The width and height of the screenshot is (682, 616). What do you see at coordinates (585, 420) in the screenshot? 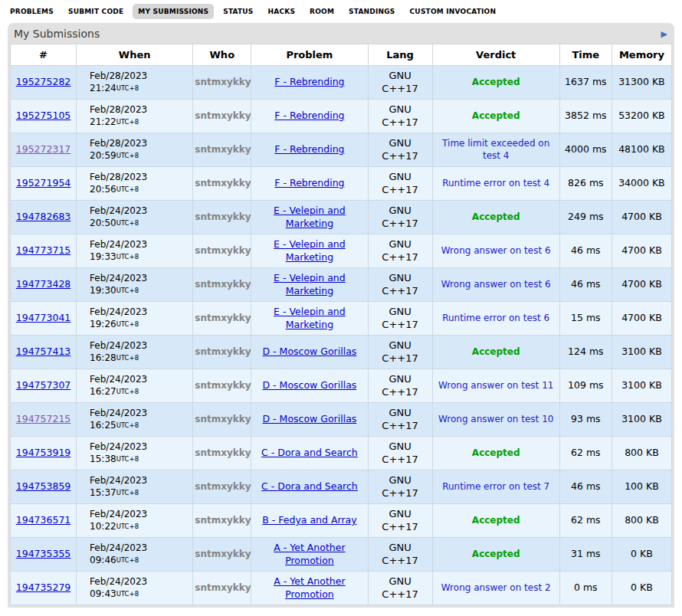
I see `time-cell: 93 ms` at bounding box center [585, 420].